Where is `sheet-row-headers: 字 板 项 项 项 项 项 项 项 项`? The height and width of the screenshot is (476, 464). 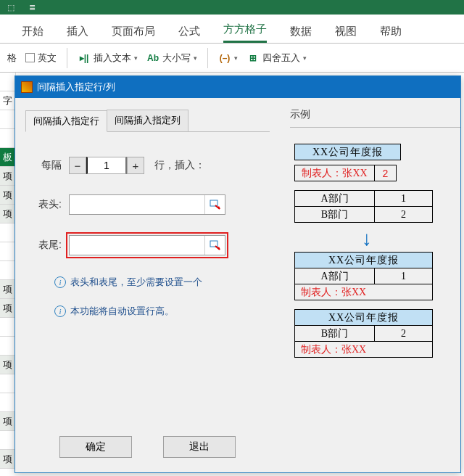 sheet-row-headers: 字 板 项 项 项 项 项 项 项 项 is located at coordinates (8, 274).